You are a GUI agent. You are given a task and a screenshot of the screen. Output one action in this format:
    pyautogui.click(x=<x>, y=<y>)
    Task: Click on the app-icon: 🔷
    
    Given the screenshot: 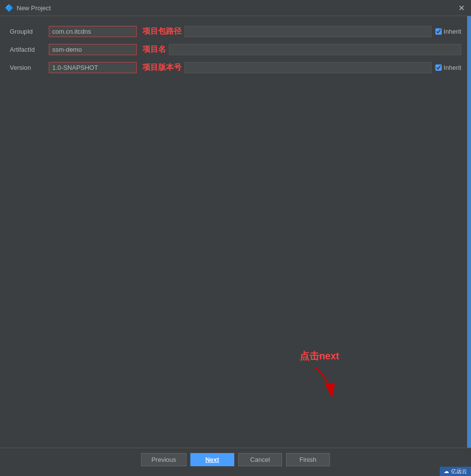 What is the action you would take?
    pyautogui.click(x=9, y=8)
    